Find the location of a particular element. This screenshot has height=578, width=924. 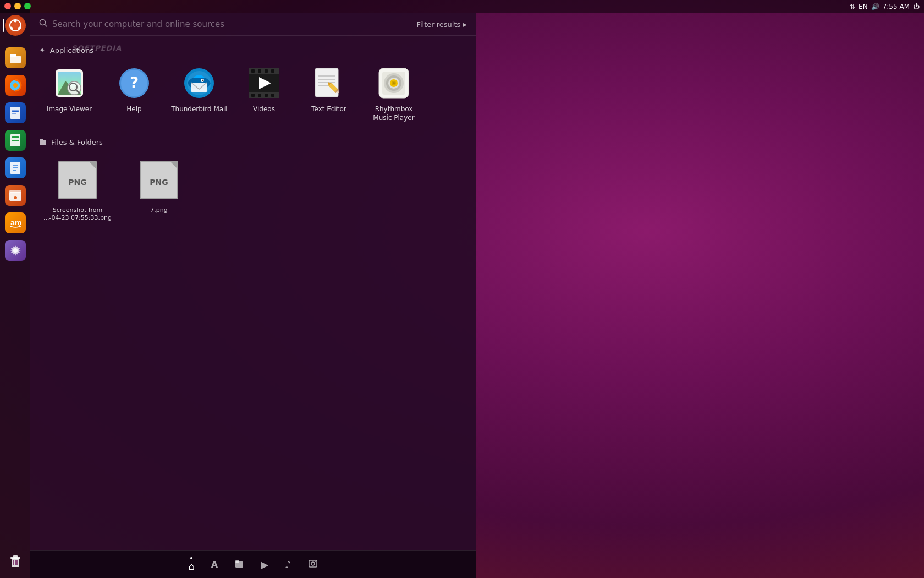

video-tab-icon: ▶ is located at coordinates (265, 565).